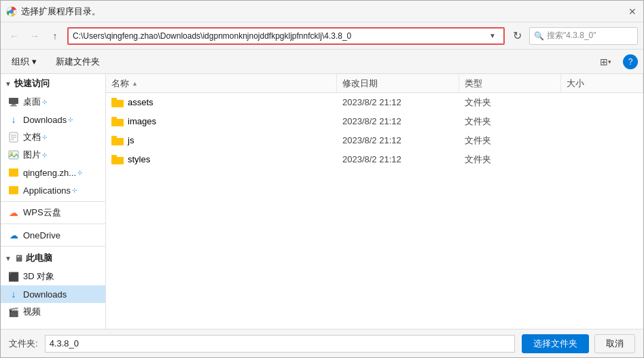 The height and width of the screenshot is (358, 644). Describe the element at coordinates (605, 62) in the screenshot. I see `view-button: ⊞ ▾` at that location.